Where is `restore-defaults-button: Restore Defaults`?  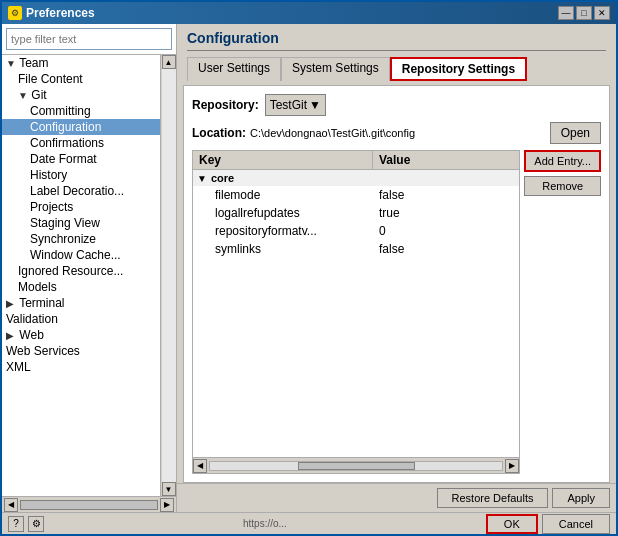
restore-defaults-button: Restore Defaults is located at coordinates (493, 498).